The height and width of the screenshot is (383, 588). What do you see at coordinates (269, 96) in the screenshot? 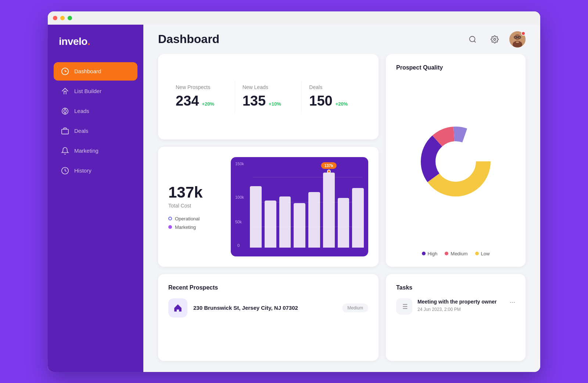
I see `stat-new-leads: New Leads 135 +10%` at bounding box center [269, 96].